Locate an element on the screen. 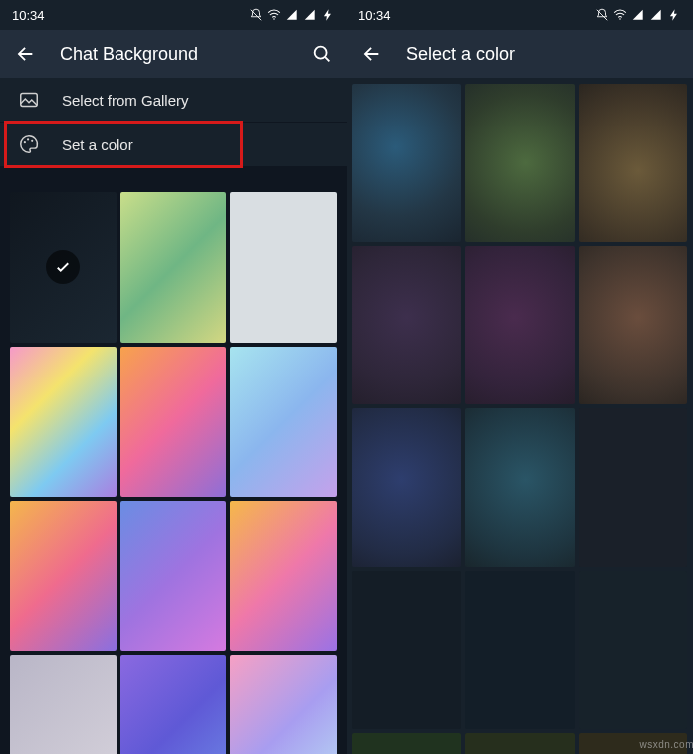  search-icon is located at coordinates (322, 54).